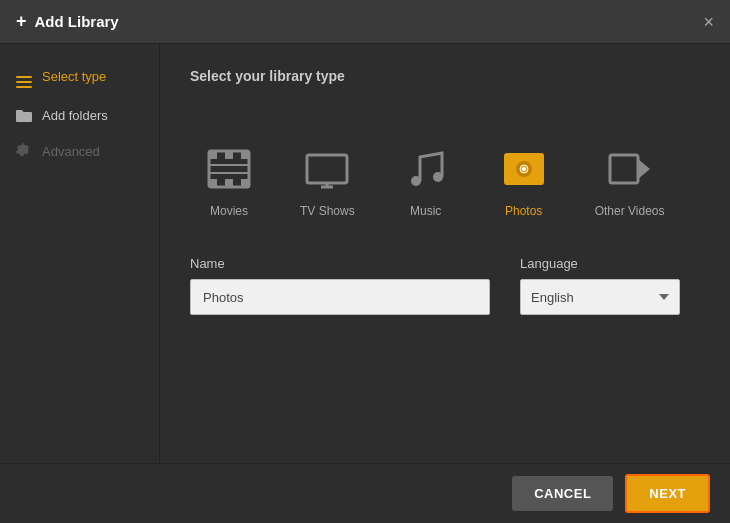 The image size is (730, 523). I want to click on close-button: ×, so click(708, 22).